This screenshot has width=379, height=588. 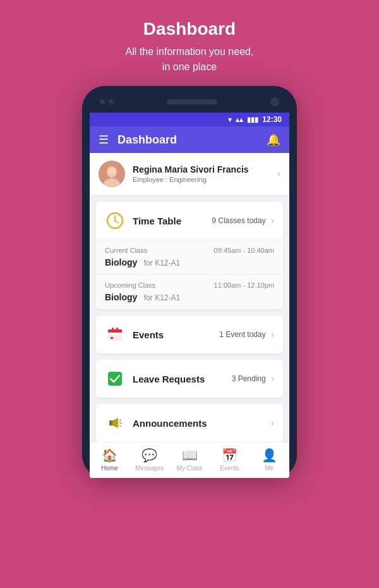 What do you see at coordinates (230, 455) in the screenshot?
I see `events-nav-icon: 📅` at bounding box center [230, 455].